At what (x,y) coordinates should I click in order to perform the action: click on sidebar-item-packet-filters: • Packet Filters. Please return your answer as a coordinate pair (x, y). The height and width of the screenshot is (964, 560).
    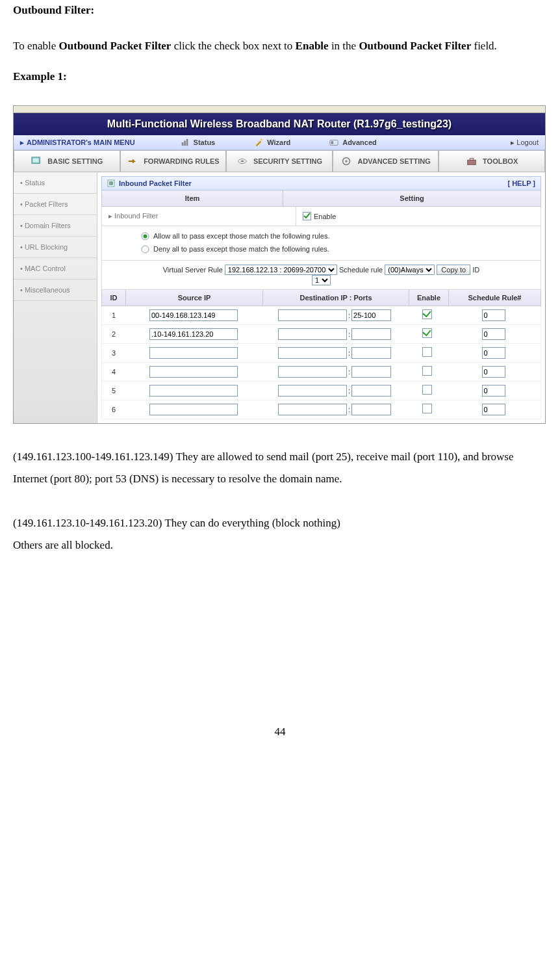
    Looking at the image, I should click on (55, 204).